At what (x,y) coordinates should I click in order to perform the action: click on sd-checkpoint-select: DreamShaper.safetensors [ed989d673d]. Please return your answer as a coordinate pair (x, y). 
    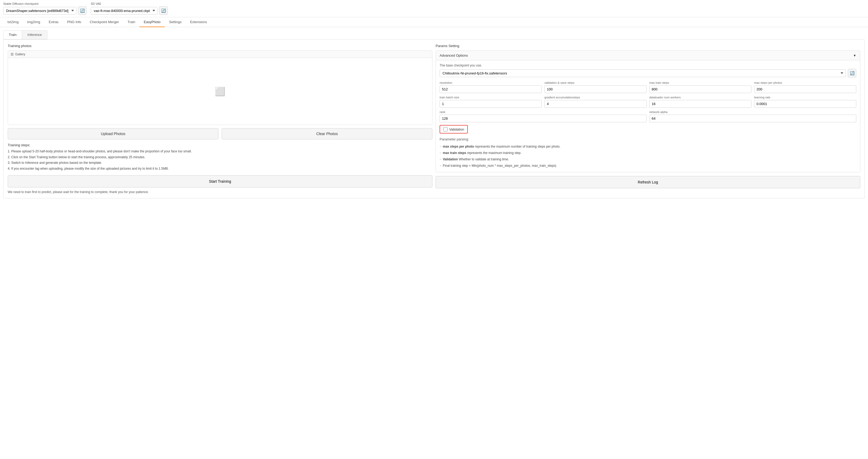
    Looking at the image, I should click on (40, 11).